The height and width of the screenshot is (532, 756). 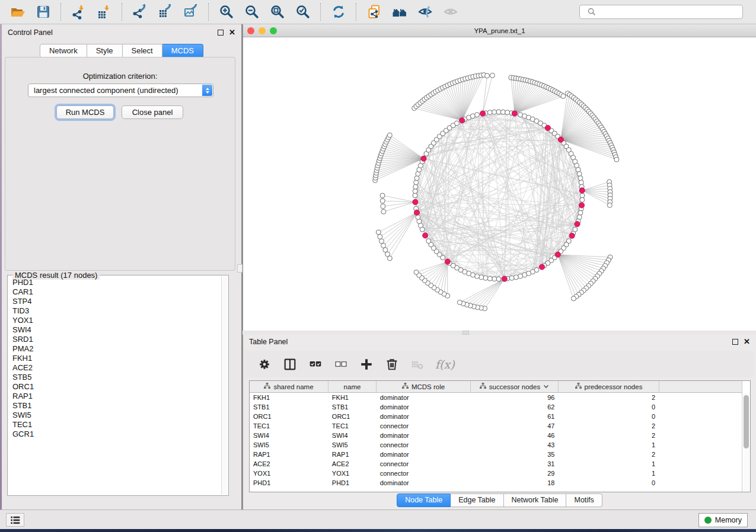 What do you see at coordinates (746, 422) in the screenshot?
I see `table-scrollbar-thumb` at bounding box center [746, 422].